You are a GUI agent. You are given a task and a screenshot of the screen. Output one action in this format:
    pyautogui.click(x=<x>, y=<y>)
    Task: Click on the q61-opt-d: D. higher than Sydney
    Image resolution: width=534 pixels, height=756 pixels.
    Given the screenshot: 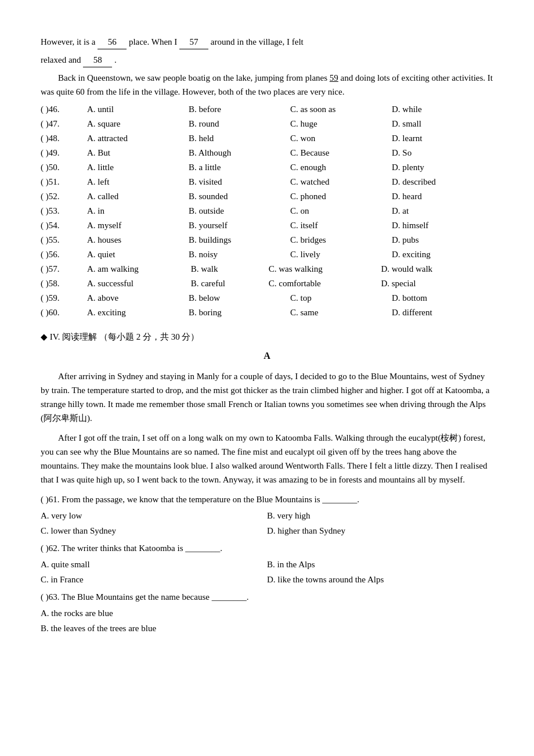 What is the action you would take?
    pyautogui.click(x=380, y=531)
    